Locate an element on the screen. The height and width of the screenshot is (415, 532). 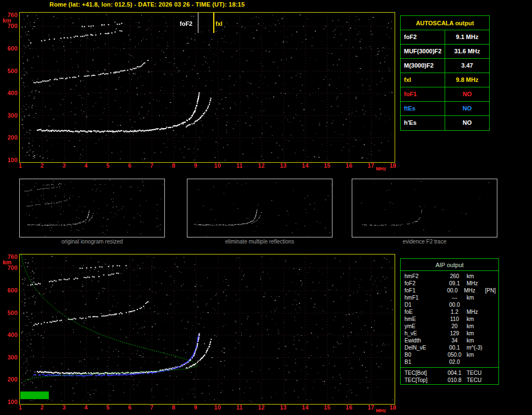
aip-value: 1.2 is located at coordinates (455, 312).